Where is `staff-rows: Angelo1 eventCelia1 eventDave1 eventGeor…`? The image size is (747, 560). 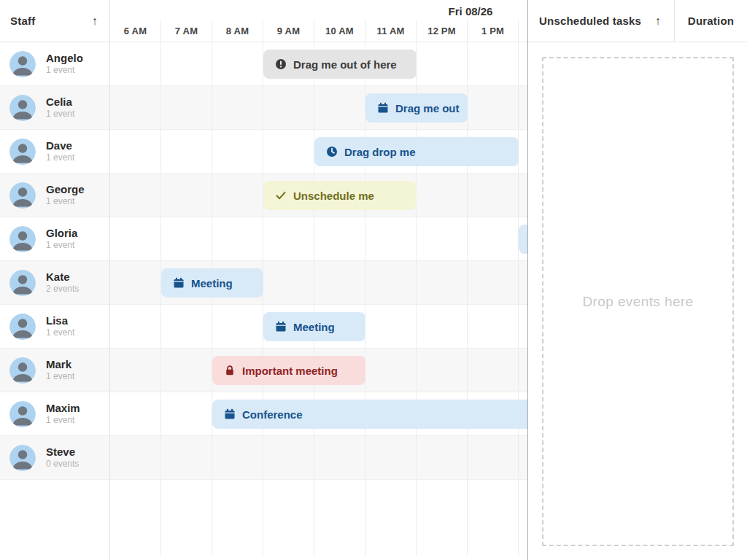
staff-rows: Angelo1 eventCelia1 eventDave1 eventGeor… is located at coordinates (55, 261).